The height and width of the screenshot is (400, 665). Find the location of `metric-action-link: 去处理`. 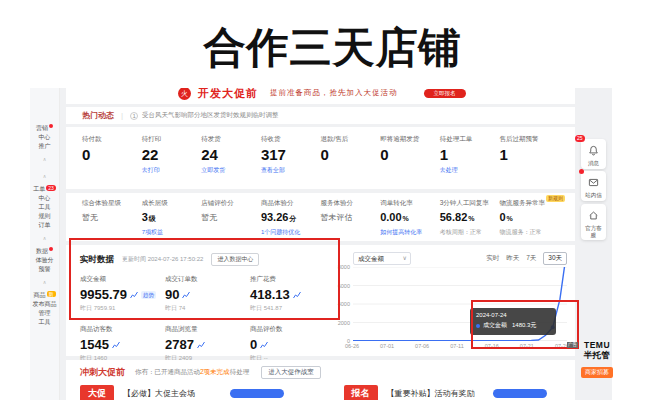

metric-action-link: 去处理 is located at coordinates (470, 170).